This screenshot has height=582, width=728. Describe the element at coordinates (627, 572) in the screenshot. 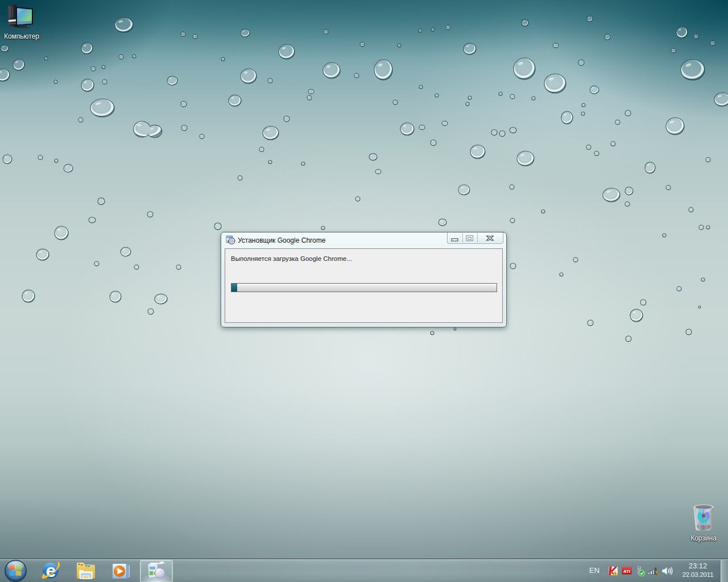

I see `svg-text: ATI` at that location.